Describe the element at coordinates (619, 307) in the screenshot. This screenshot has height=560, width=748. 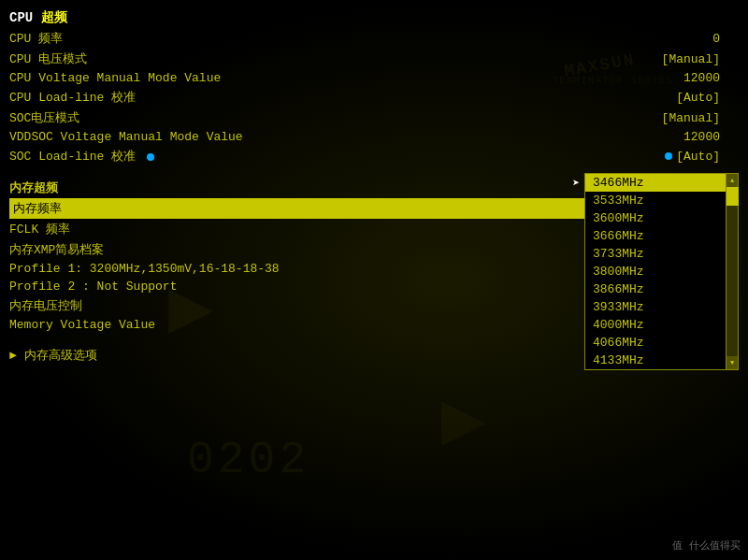
I see `dropdown-item-3933-label: 3933MHz` at that location.